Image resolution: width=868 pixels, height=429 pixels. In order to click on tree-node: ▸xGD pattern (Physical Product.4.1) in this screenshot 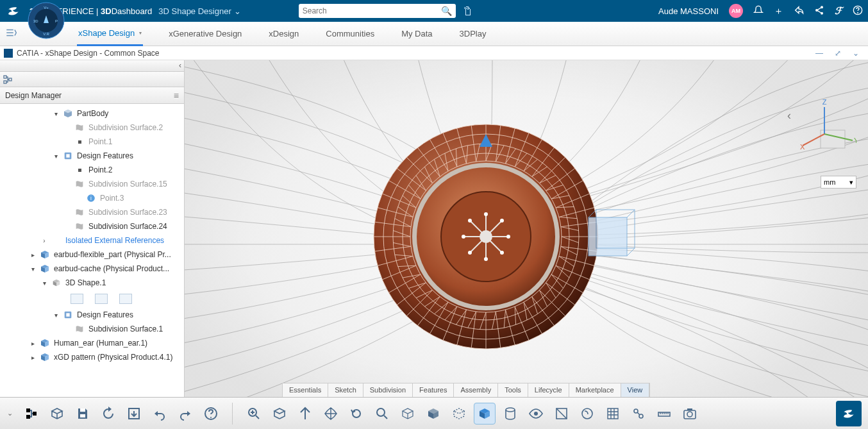, I will do `click(92, 357)`.